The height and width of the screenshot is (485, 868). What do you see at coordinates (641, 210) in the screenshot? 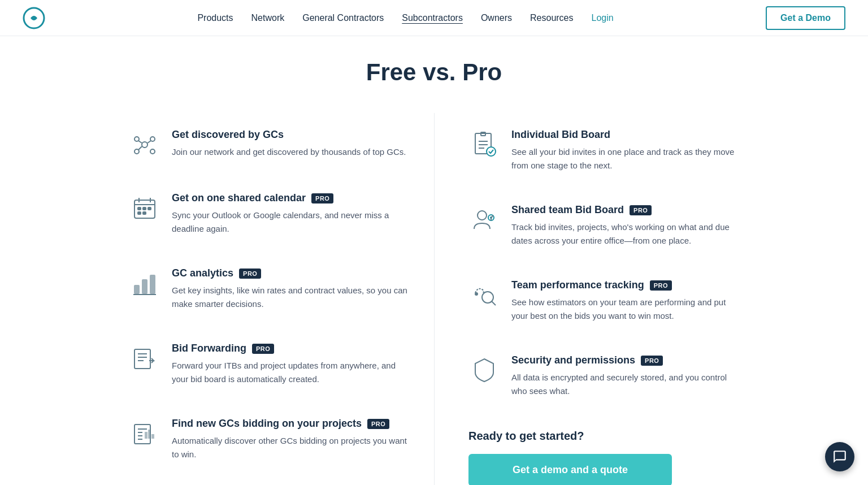
I see `pro-badge-team-bid: PRO` at bounding box center [641, 210].